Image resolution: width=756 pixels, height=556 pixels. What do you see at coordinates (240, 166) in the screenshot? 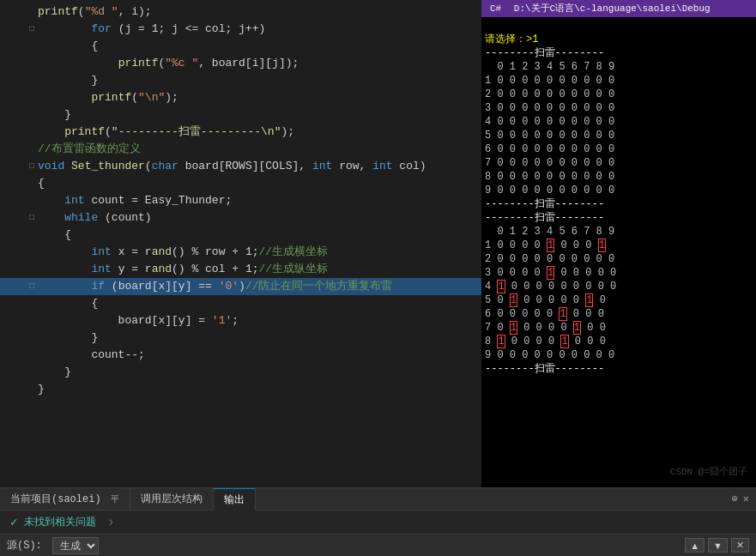
I see `code-line: □ void Set_thunder(char board[ROWS][COLS…` at bounding box center [240, 166].